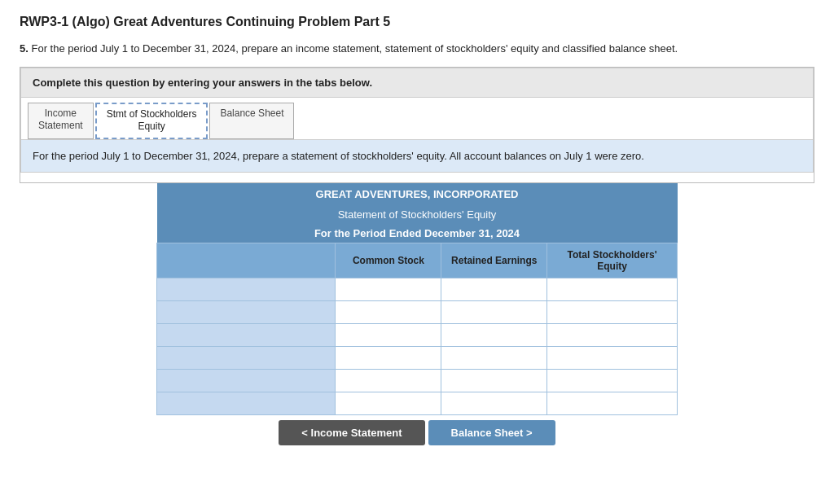  Describe the element at coordinates (246, 313) in the screenshot. I see `row2-label` at that location.